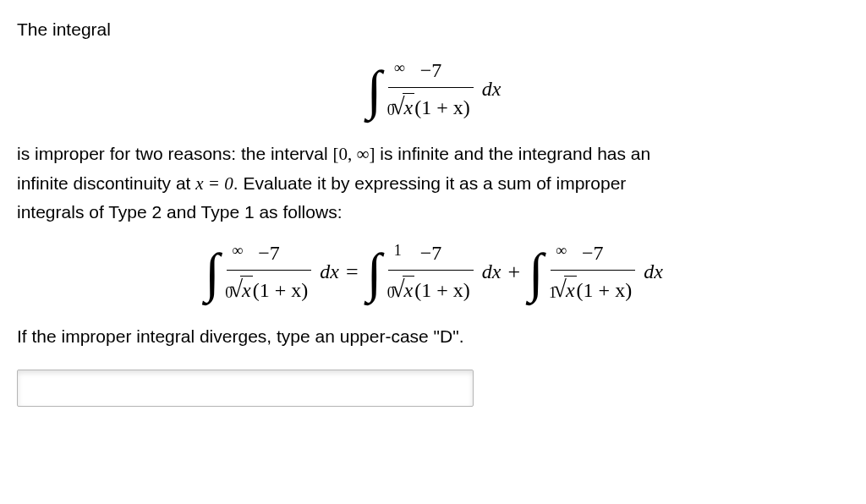 The height and width of the screenshot is (504, 866). I want to click on answer-input, so click(245, 388).